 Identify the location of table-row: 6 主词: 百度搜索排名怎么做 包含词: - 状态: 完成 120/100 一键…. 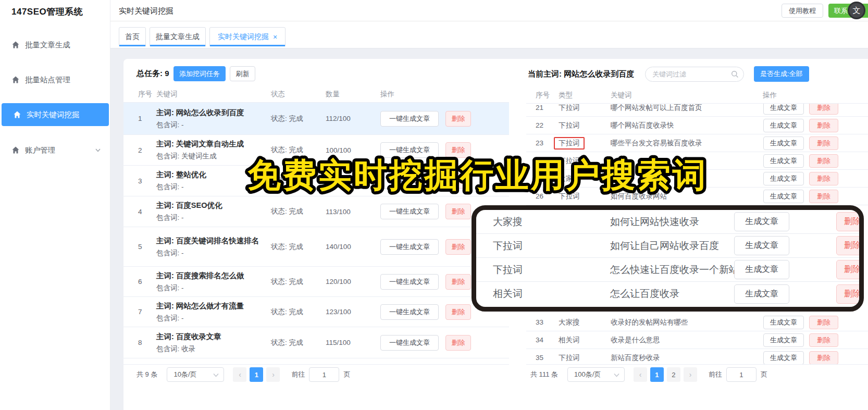
(316, 282).